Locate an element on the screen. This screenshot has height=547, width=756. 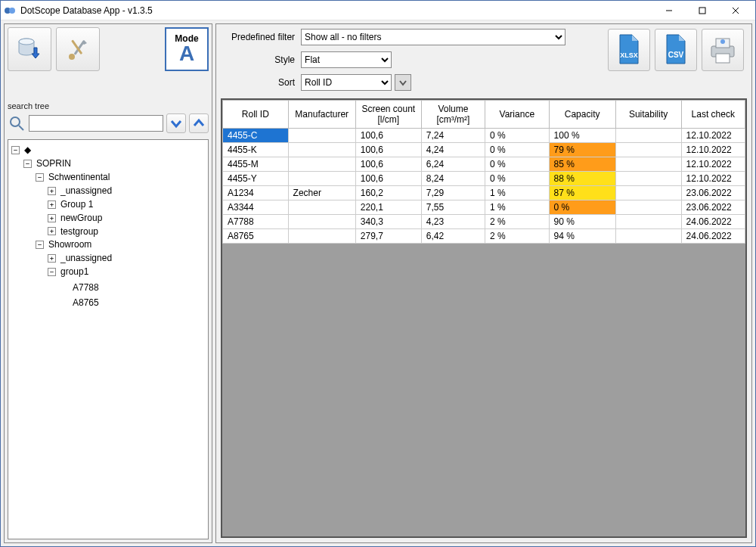
cell-volume: 7,24 is located at coordinates (453, 136).